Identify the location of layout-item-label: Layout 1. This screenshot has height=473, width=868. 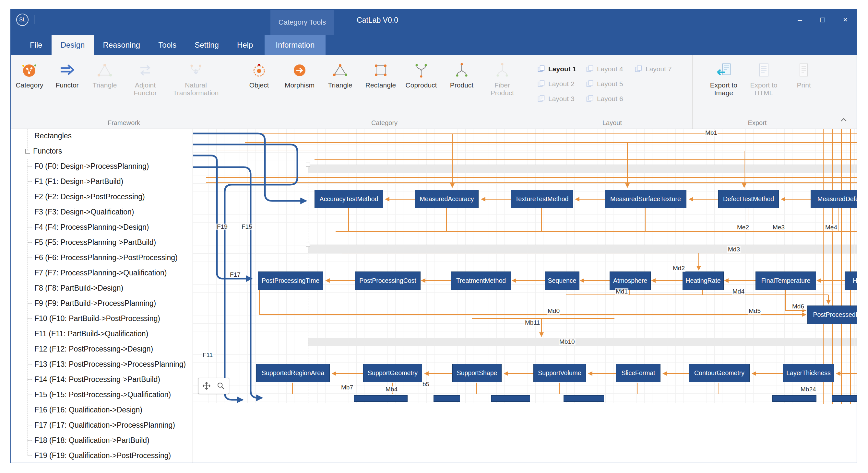
(562, 69).